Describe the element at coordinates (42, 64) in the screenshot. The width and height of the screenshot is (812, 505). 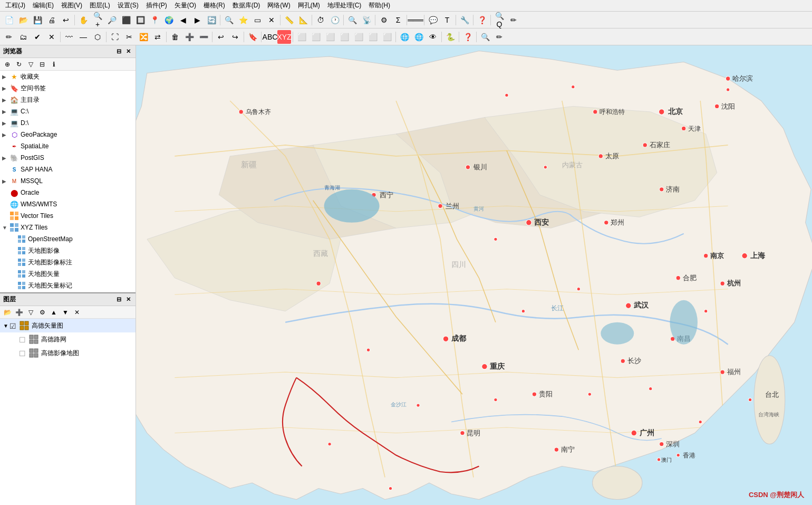
I see `browser-collapse-btn: ⊟` at that location.